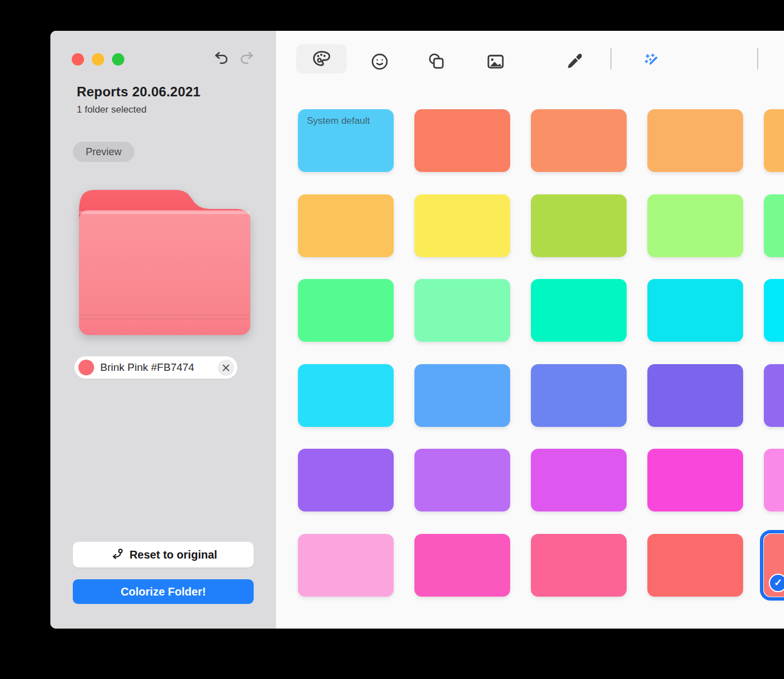 The height and width of the screenshot is (679, 784). I want to click on undo-icon, so click(221, 58).